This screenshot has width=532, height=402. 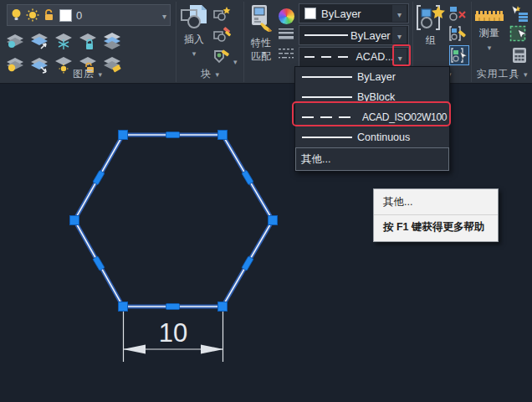 What do you see at coordinates (173, 337) in the screenshot?
I see `linear-dimension: 10` at bounding box center [173, 337].